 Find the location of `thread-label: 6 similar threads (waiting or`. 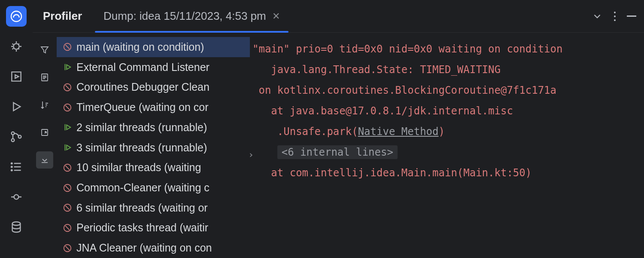

thread-label: 6 similar threads (waiting or is located at coordinates (142, 208).